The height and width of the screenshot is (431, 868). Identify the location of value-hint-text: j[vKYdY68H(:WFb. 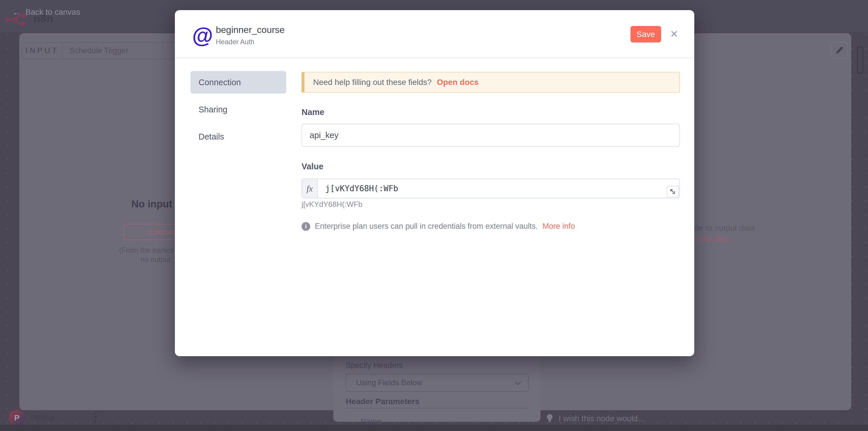
(332, 204).